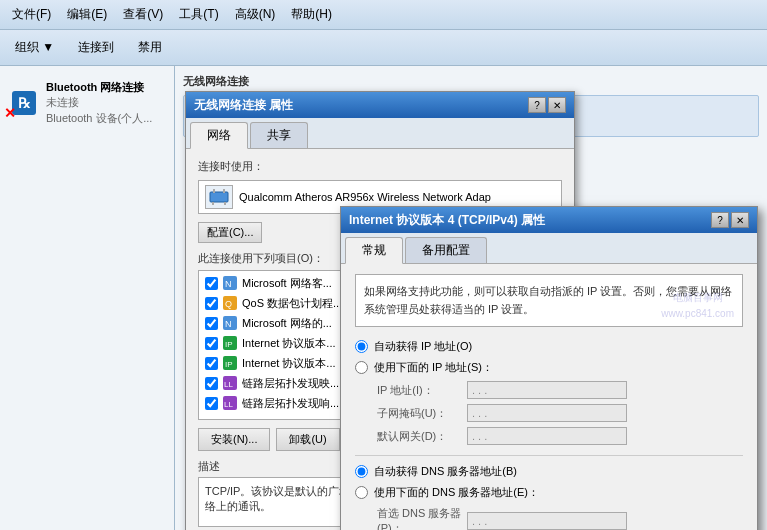 This screenshot has width=767, height=530. I want to click on bluetooth-name: Bluetooth 网络连接, so click(99, 88).